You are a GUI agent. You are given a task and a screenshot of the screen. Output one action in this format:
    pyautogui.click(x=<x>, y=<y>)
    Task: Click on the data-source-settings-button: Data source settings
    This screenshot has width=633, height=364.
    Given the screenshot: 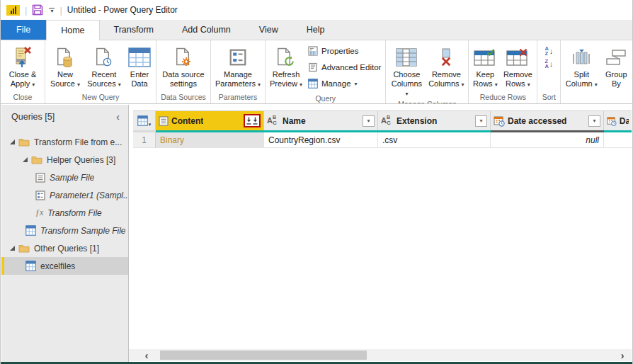 What is the action you would take?
    pyautogui.click(x=183, y=65)
    